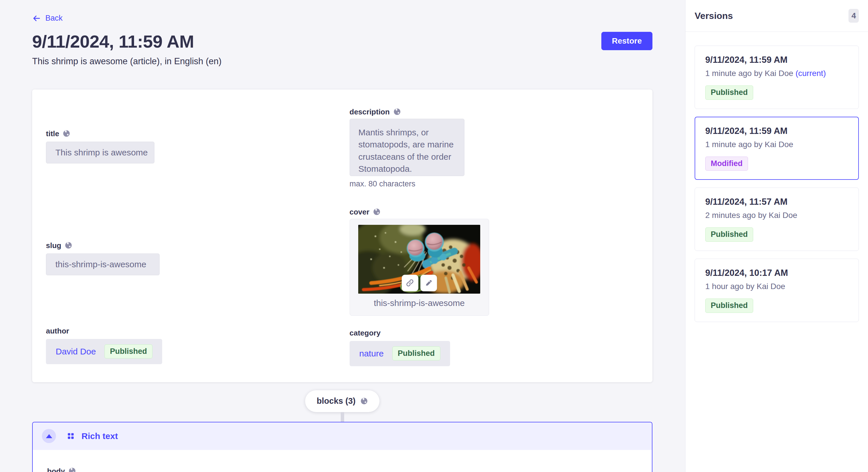  I want to click on author-status-badge: Published, so click(128, 351).